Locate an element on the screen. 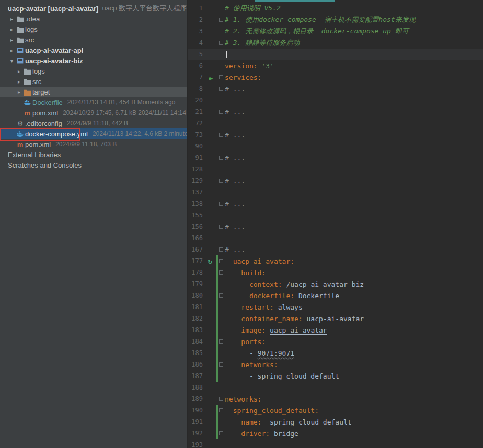 Image resolution: width=483 pixels, height=448 pixels. code-text: ports: is located at coordinates (245, 341).